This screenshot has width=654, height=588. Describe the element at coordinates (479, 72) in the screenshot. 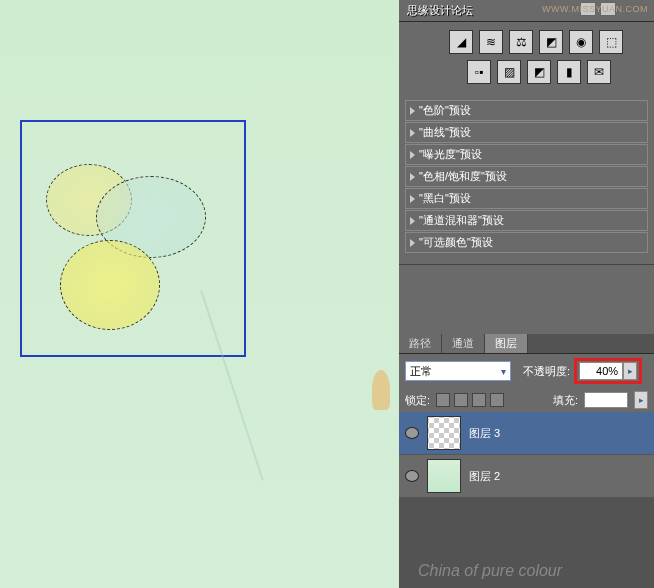

I see `swap-icon: ▫▪` at that location.